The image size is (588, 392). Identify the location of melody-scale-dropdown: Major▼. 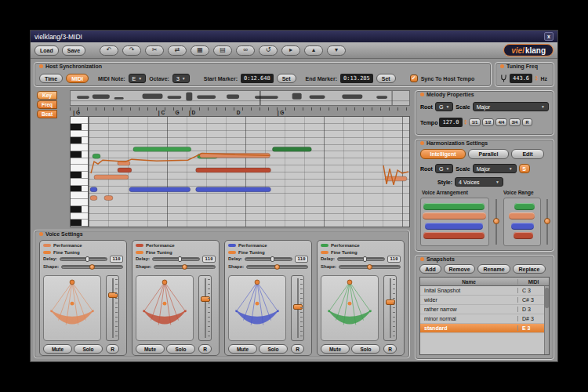
(511, 107).